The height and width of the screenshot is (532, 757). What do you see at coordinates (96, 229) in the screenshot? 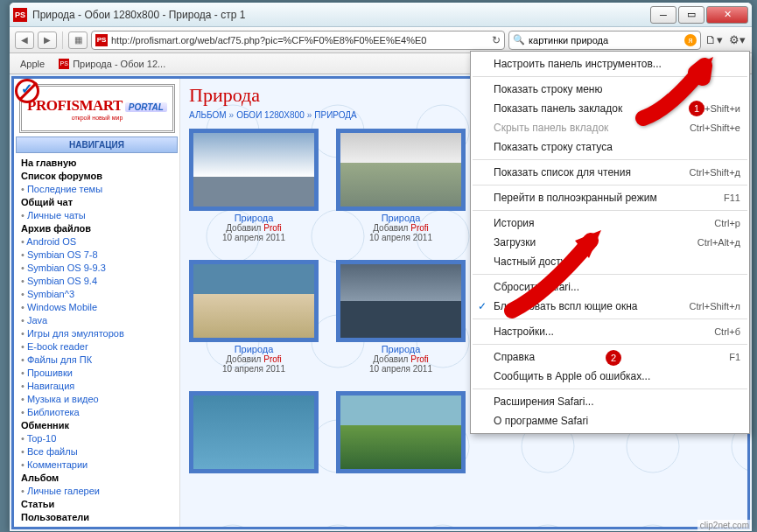
I see `nav-link: Архив файлов` at bounding box center [96, 229].